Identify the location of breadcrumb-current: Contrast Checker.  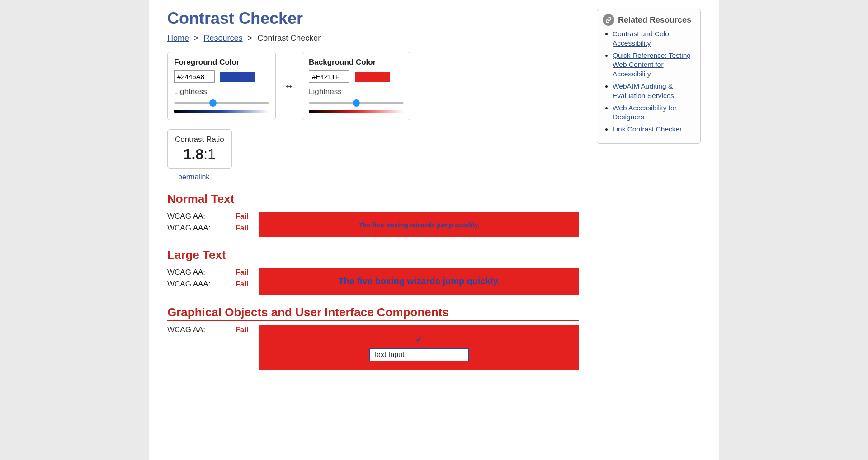
(289, 38).